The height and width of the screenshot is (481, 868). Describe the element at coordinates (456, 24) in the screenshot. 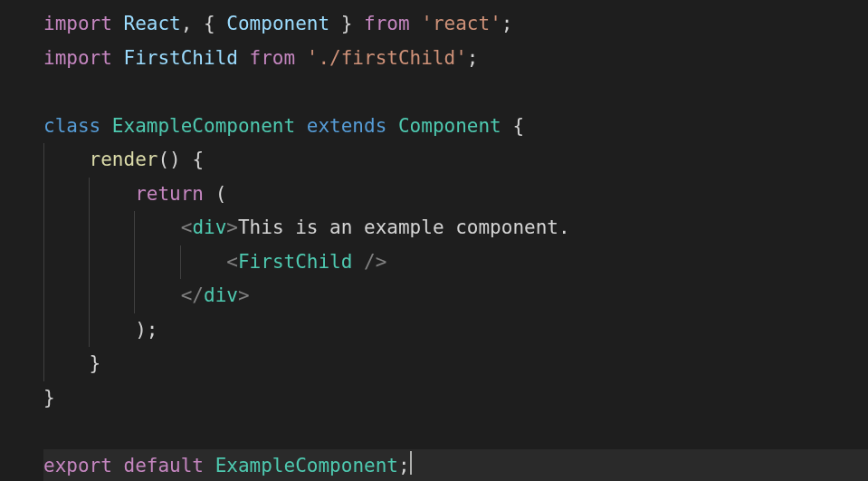

I see `code-line: import React, { Component } from 'react'…` at that location.